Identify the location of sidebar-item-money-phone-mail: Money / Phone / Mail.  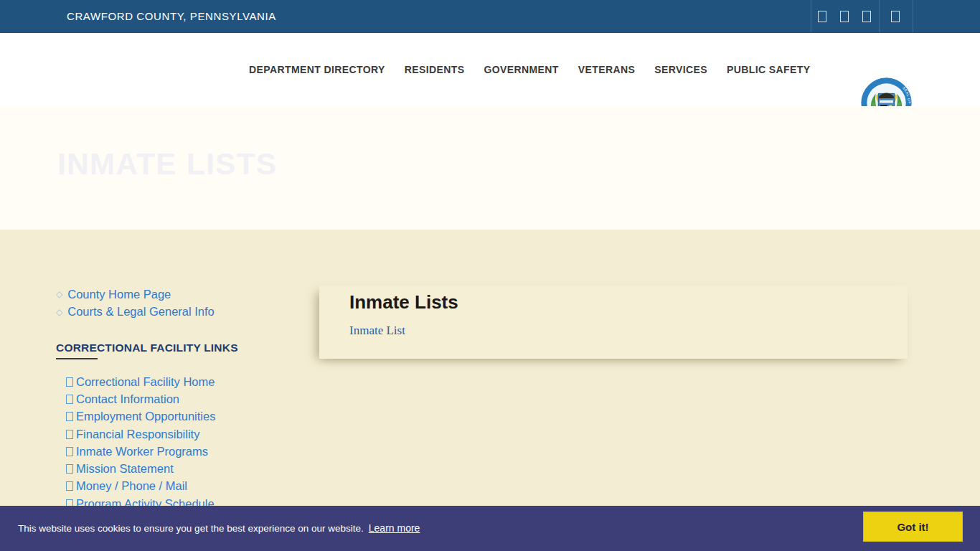
(141, 486).